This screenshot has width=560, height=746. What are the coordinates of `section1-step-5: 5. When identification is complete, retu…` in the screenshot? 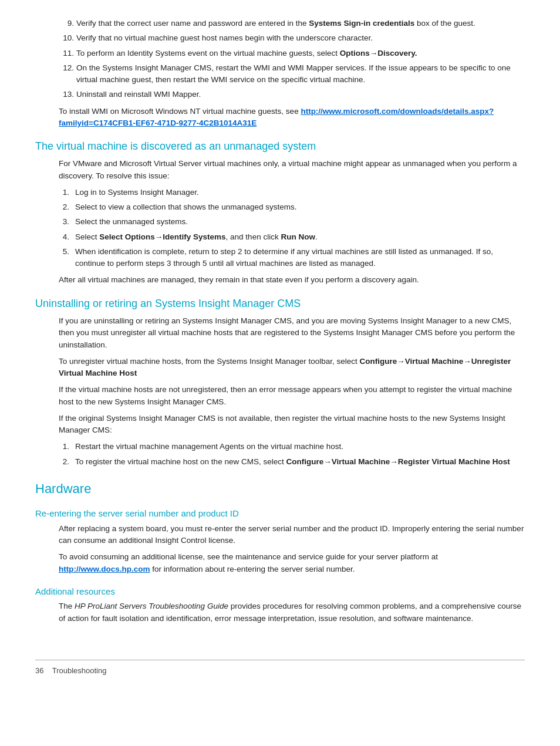 It's located at (292, 258).